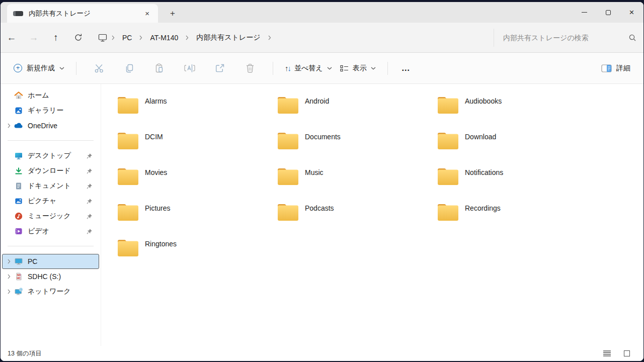 This screenshot has width=644, height=362. I want to click on sort-button-label: 並べ替え, so click(309, 68).